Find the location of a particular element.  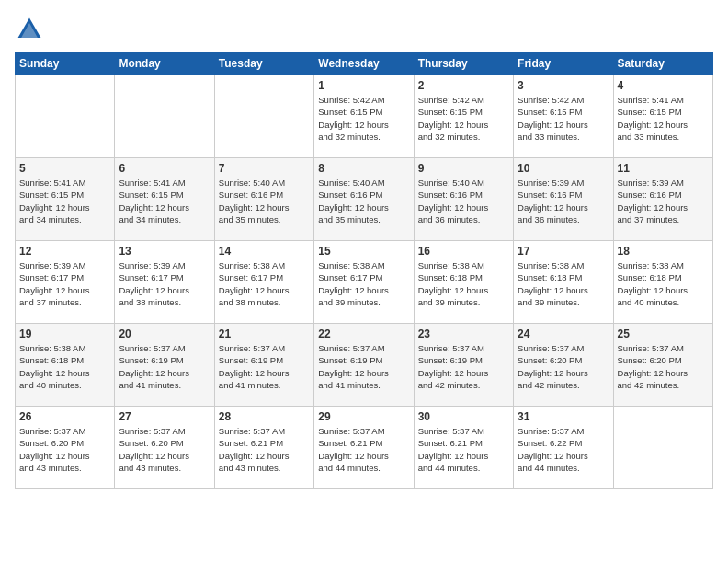

header-cell-wednesday: Wednesday is located at coordinates (364, 64).